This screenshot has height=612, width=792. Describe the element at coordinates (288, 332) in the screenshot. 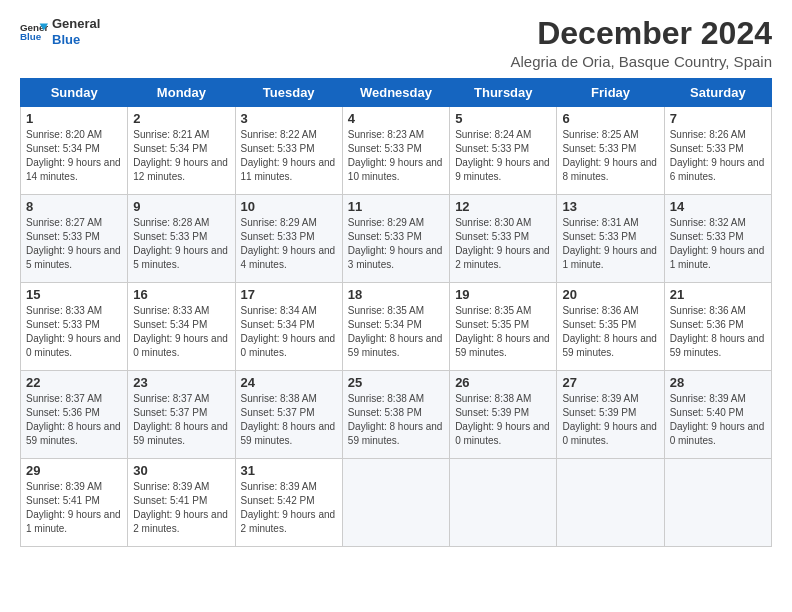

I see `day-detail: Sunrise: 8:34 AMSunset: 5:34 PMDaylight:…` at that location.